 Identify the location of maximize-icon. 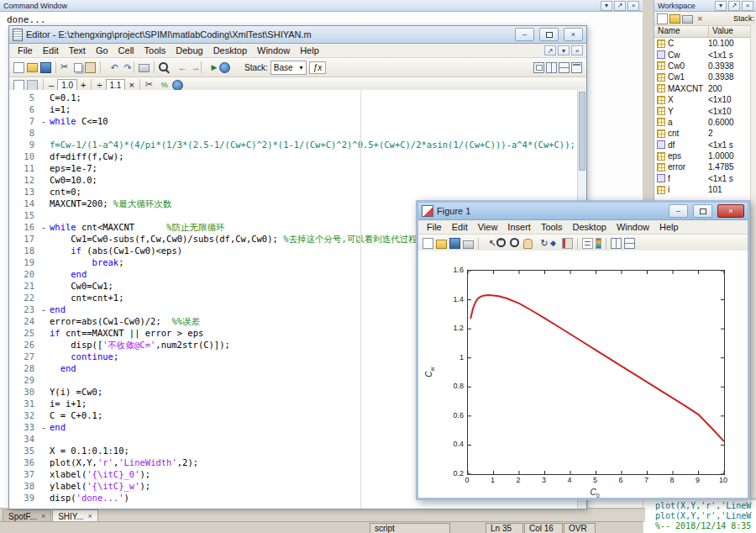
(576, 67).